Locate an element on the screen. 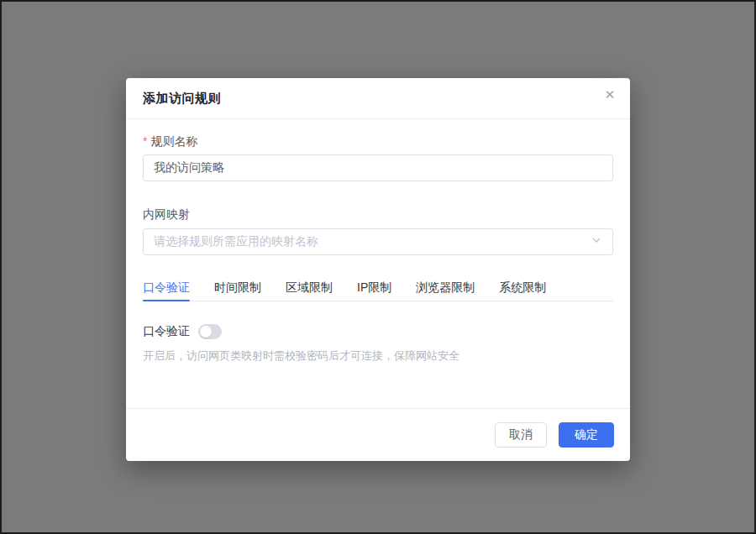  mapping-label: 内网映射 is located at coordinates (378, 215).